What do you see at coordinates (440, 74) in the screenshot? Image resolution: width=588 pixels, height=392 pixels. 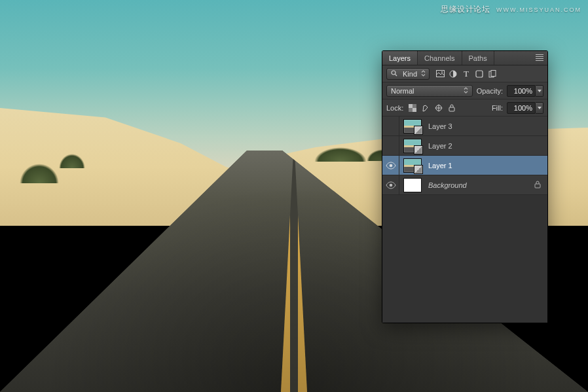 I see `filter-pixel-icon` at bounding box center [440, 74].